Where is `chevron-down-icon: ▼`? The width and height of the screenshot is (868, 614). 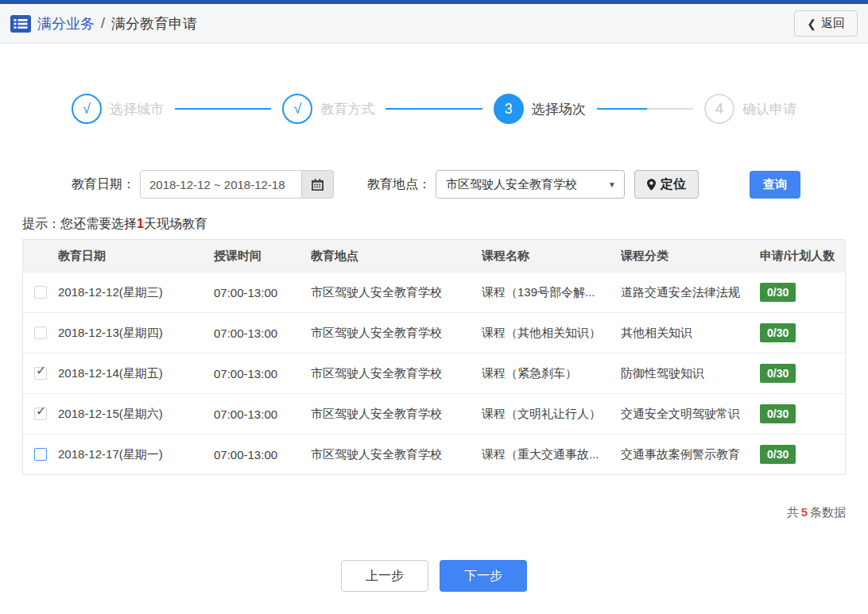
chevron-down-icon: ▼ is located at coordinates (612, 184).